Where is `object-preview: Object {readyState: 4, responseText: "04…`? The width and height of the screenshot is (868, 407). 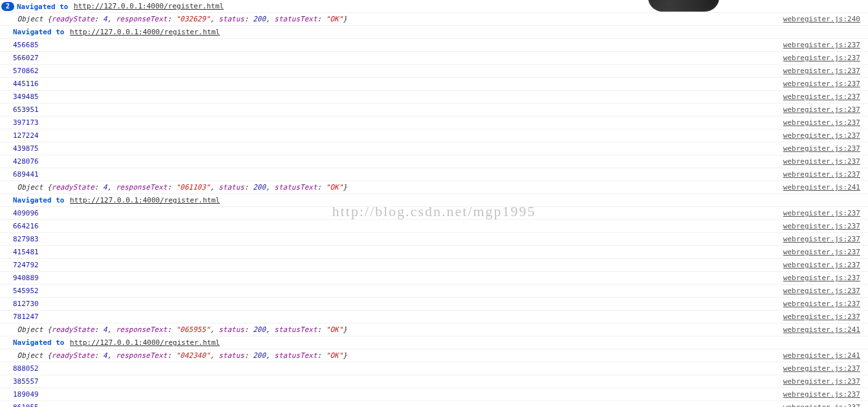
object-preview: Object {readyState: 4, responseText: "04… is located at coordinates (180, 356).